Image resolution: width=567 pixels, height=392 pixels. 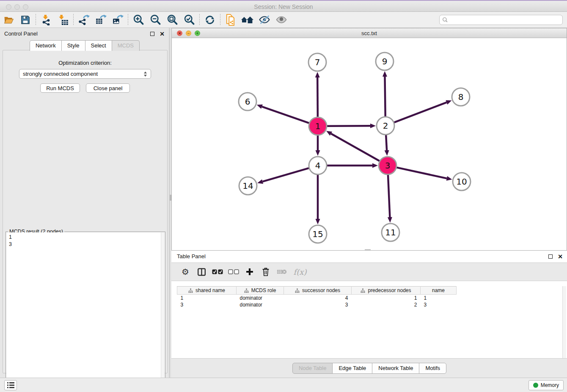 What do you see at coordinates (396, 368) in the screenshot?
I see `tab-network-table: Network Table` at bounding box center [396, 368].